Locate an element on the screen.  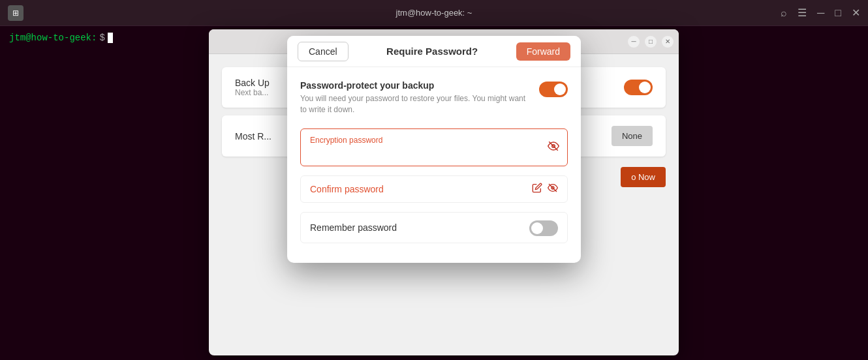
password-protect-text: Password-protect your backup You will ne… is located at coordinates (416, 98).